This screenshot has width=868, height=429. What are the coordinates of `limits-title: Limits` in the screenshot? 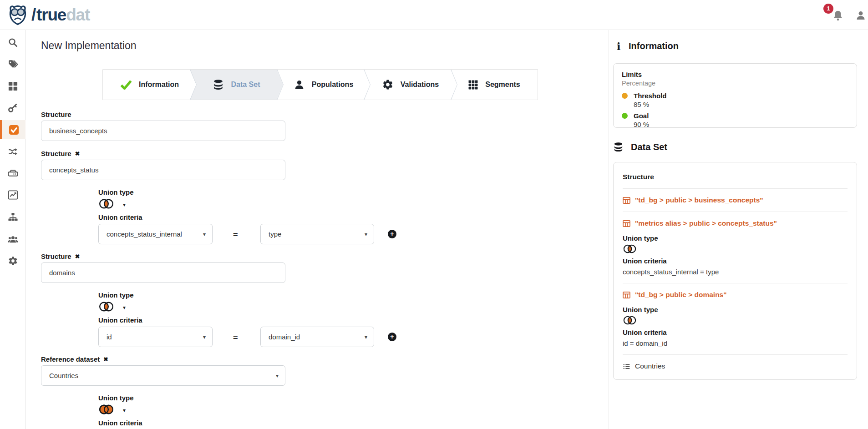 It's located at (735, 75).